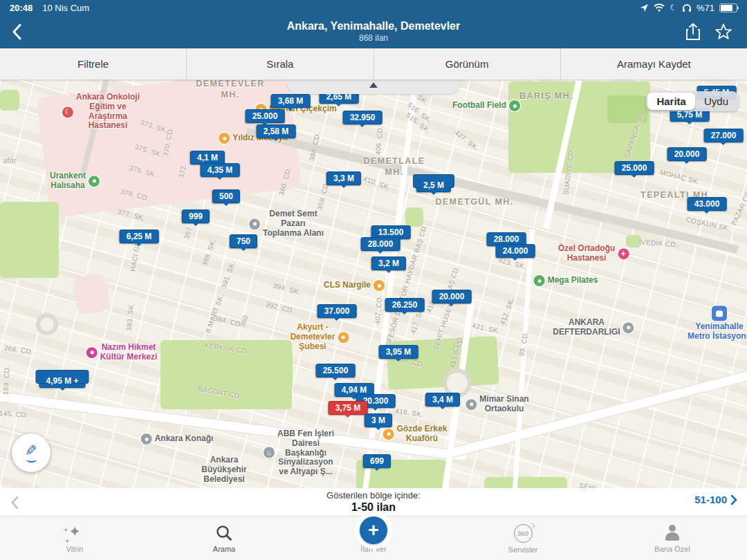 This screenshot has width=747, height=560. Describe the element at coordinates (634, 135) in the screenshot. I see `street-label: SAPANCA SK.` at that location.